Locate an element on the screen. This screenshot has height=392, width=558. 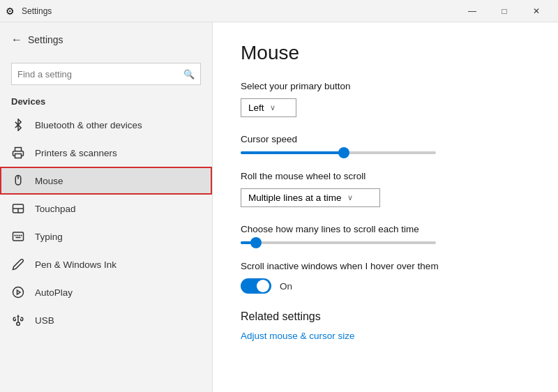
scroll-inactive-section: Scroll inactive windows when I hover ove… is located at coordinates (385, 278).